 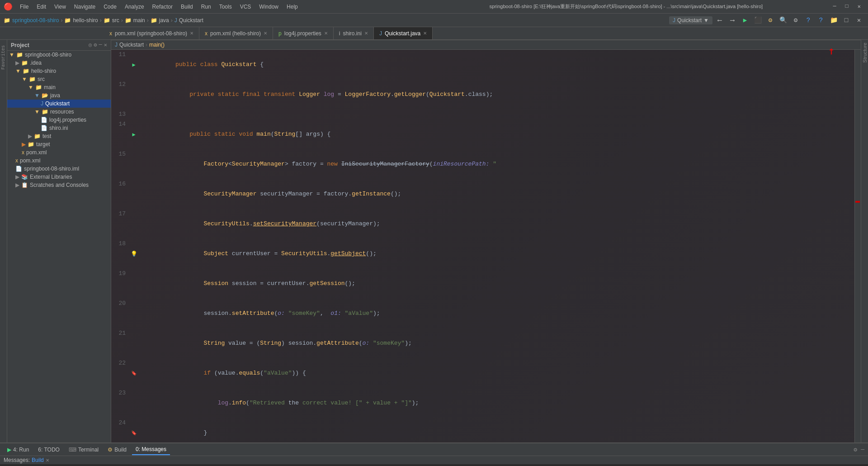 What do you see at coordinates (265, 33) in the screenshot?
I see `tab-close-icon2: ✕` at bounding box center [265, 33].